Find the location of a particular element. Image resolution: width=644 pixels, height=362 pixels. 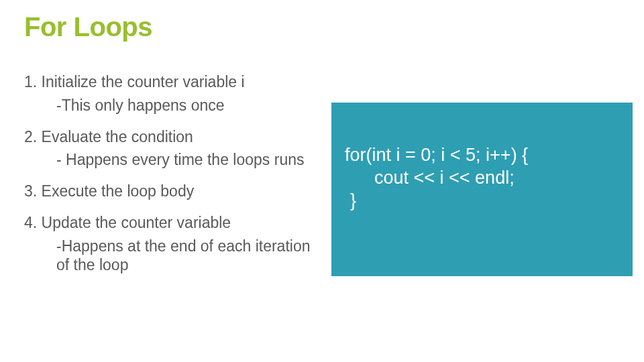

code-line-2: cout << i << endl; is located at coordinates (488, 178).